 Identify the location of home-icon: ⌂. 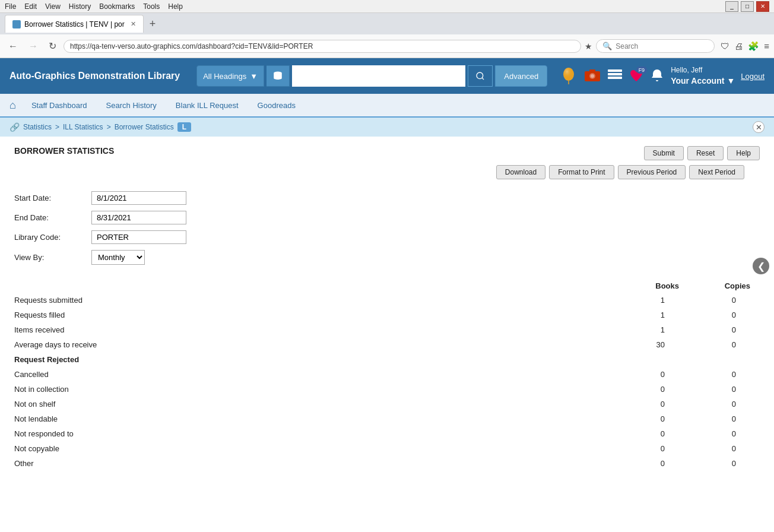
(15, 106).